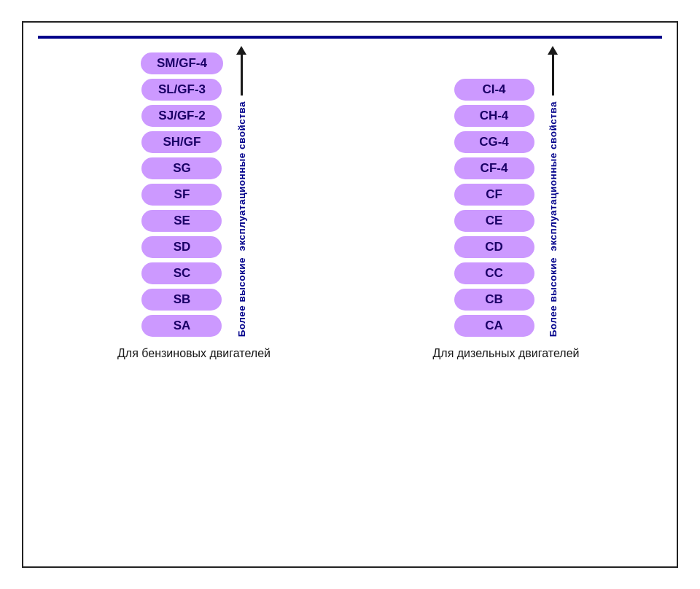 The image size is (700, 589). Describe the element at coordinates (182, 247) in the screenshot. I see `gasoline-pill: SD` at that location.